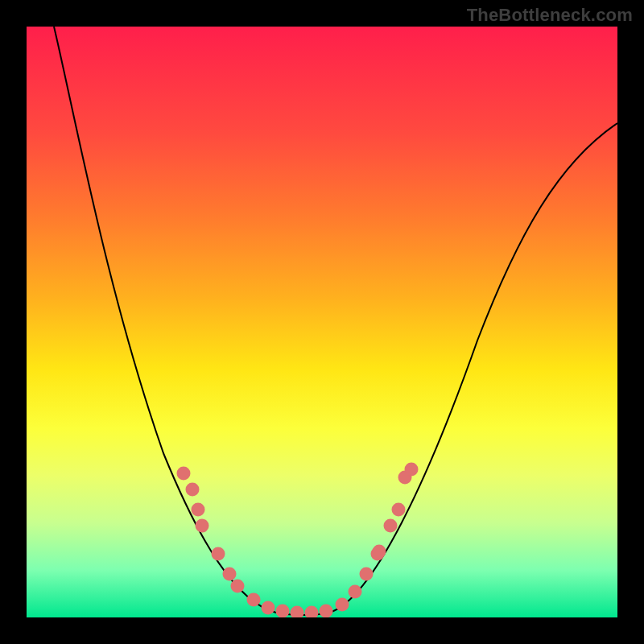 This screenshot has height=644, width=644. Describe the element at coordinates (255, 543) in the screenshot. I see `scatter-left` at that location.